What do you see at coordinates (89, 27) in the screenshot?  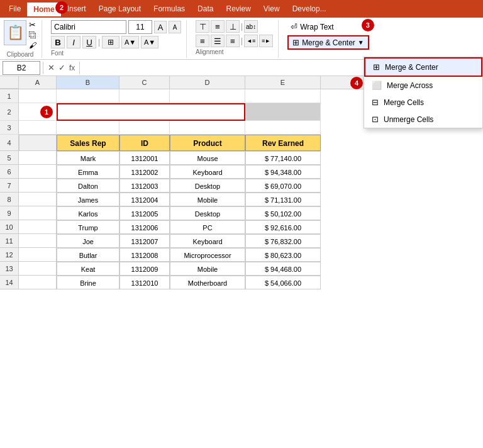 I see `font-name-input` at bounding box center [89, 27].